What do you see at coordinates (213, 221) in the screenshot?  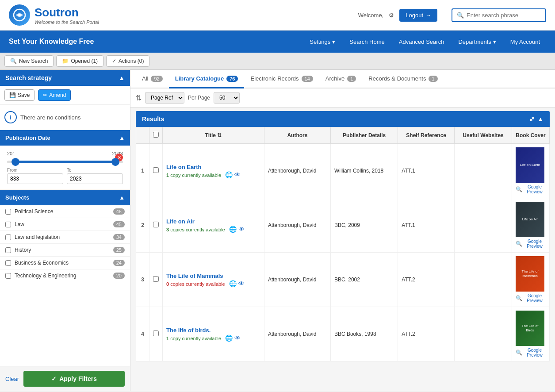 I see `book-title: Life on Air` at bounding box center [213, 221].